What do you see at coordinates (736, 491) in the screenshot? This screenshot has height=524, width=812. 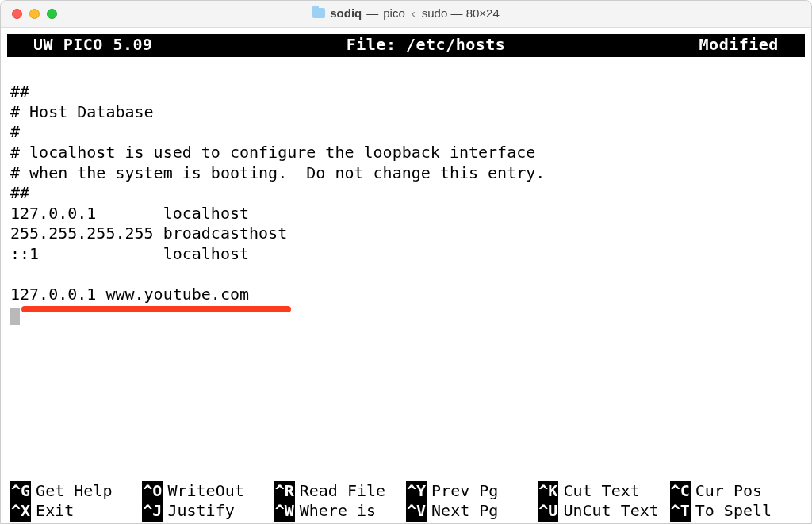 I see `shortcut-cur-pos: ^CCur Pos` at bounding box center [736, 491].